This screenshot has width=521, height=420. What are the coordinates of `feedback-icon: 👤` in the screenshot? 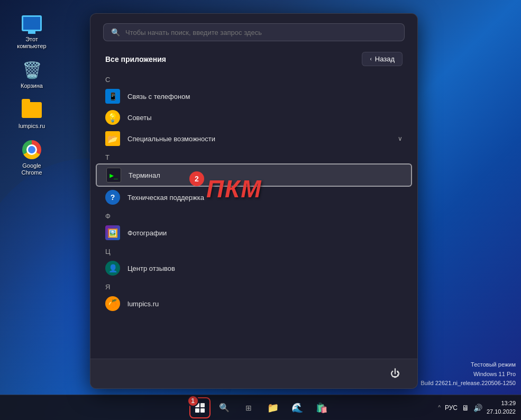 It's located at (113, 268).